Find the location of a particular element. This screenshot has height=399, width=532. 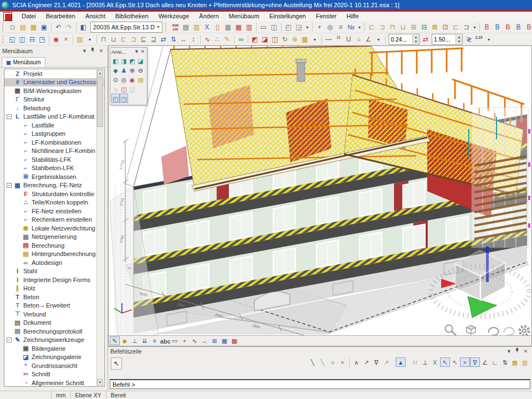

snap-node-button: ↖ is located at coordinates (445, 362).